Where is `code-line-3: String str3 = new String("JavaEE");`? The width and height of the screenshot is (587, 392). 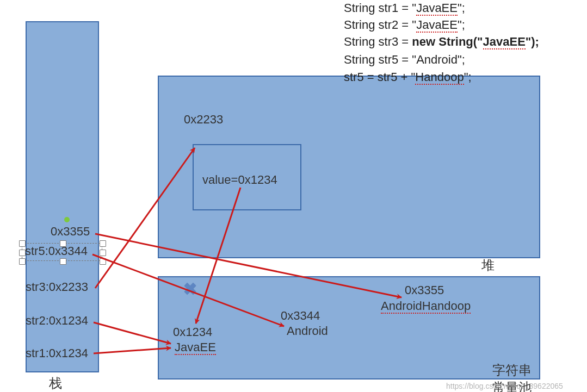 code-line-3: String str3 = new String("JavaEE"); is located at coordinates (442, 42).